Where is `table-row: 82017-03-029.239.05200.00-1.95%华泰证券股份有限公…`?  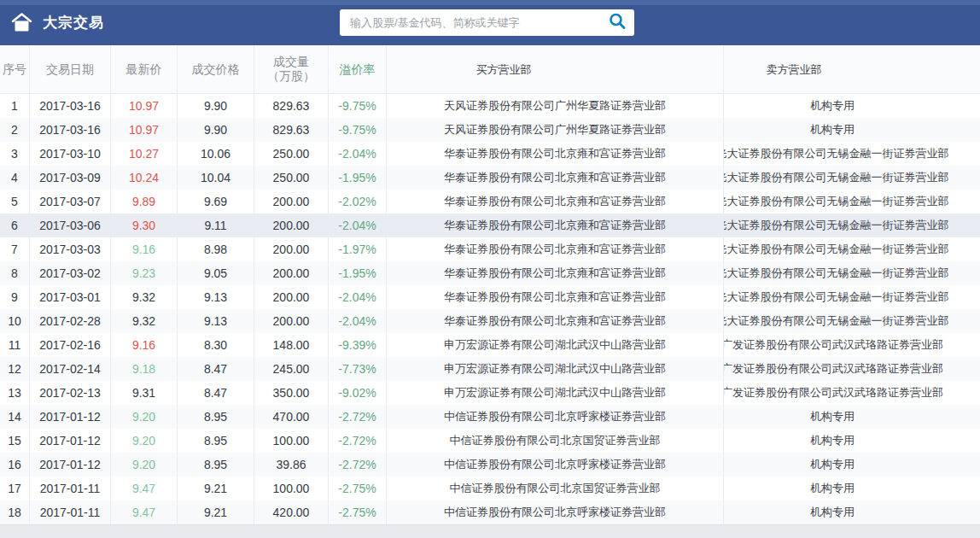
table-row: 82017-03-029.239.05200.00-1.95%华泰证券股份有限公… is located at coordinates (490, 273).